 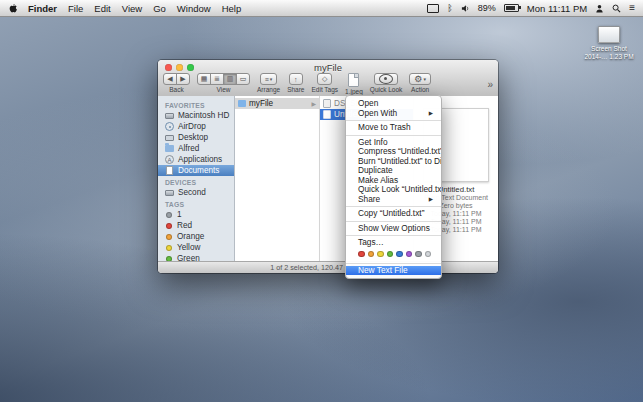 What do you see at coordinates (269, 79) in the screenshot?
I see `arrange-button: ≡ ▾` at bounding box center [269, 79].